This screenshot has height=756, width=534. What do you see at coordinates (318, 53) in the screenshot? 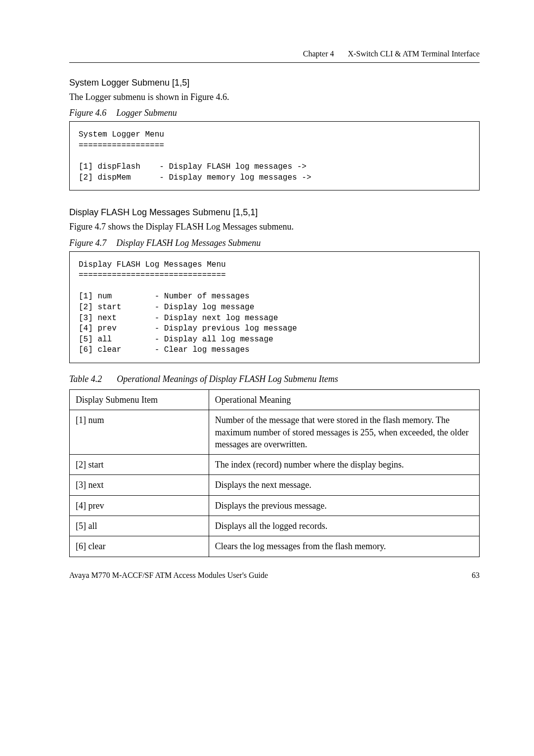
I see `chapter-number: Chapter 4` at bounding box center [318, 53].